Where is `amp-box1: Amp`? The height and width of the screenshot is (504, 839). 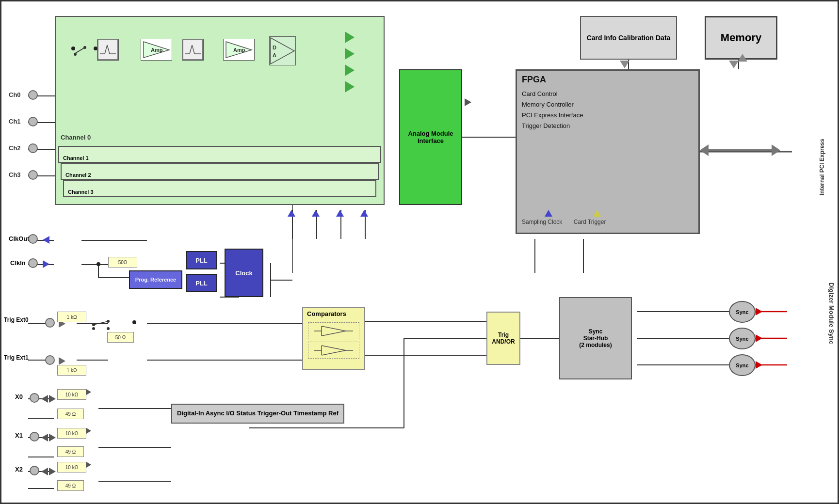
amp-box1: Amp is located at coordinates (156, 49).